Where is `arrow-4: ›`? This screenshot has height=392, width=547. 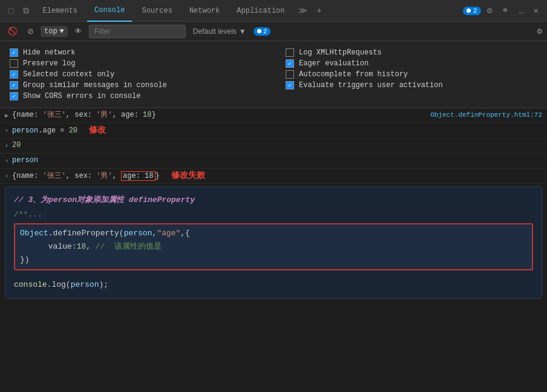
arrow-4: › is located at coordinates (7, 162).